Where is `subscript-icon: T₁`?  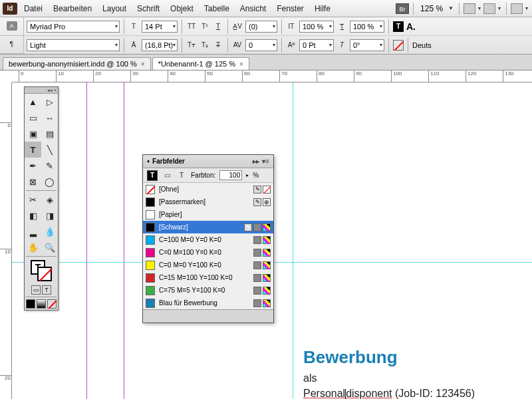
subscript-icon: T₁ is located at coordinates (205, 45).